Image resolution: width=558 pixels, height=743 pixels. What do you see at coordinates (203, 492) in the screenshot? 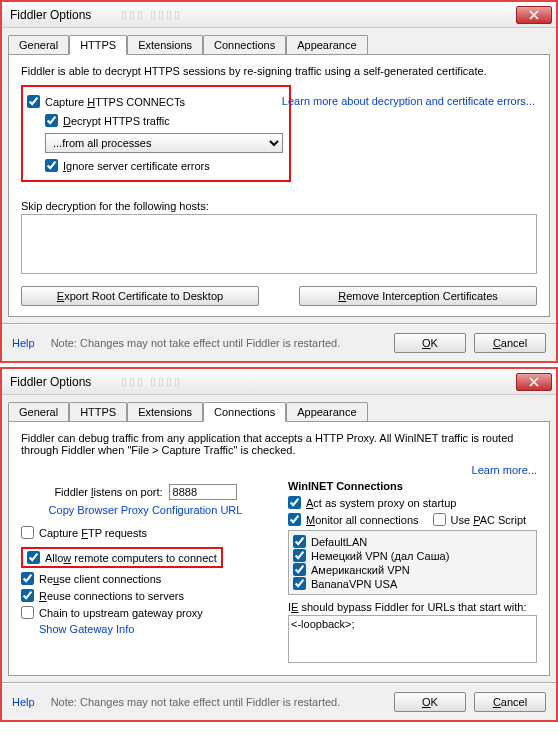
I see `listen-port-input` at bounding box center [203, 492].